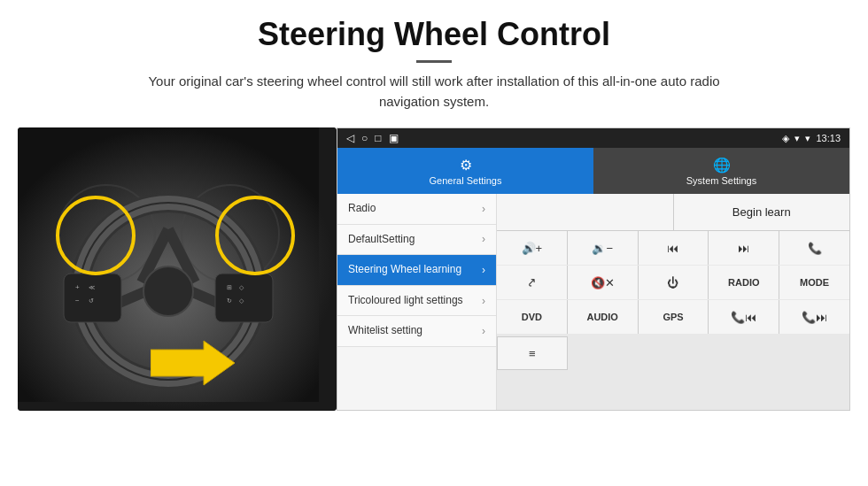 Image resolution: width=868 pixels, height=486 pixels. I want to click on menu-item-steering: Steering Wheel learning ›, so click(416, 271).